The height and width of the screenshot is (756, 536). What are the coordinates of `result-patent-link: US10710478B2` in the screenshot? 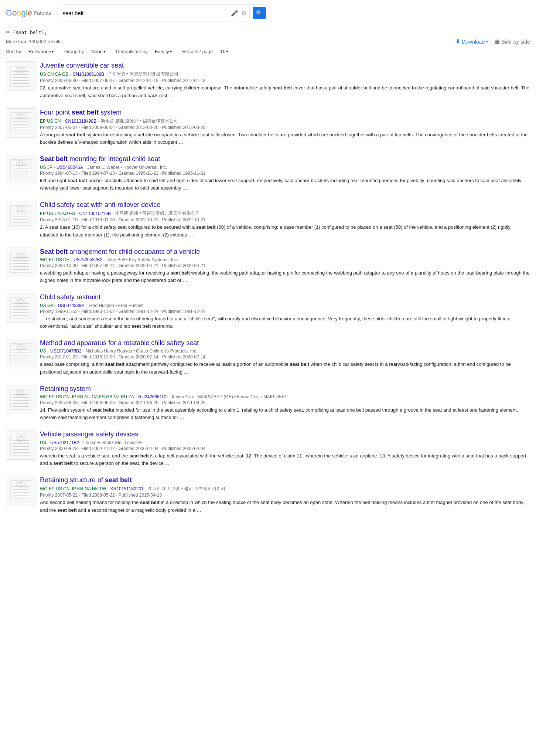 It's located at (66, 351).